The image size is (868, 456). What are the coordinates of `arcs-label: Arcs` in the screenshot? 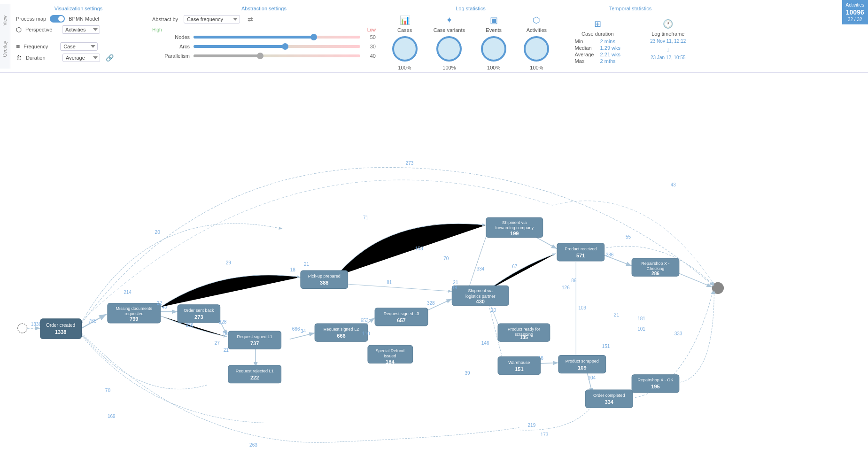 It's located at (171, 46).